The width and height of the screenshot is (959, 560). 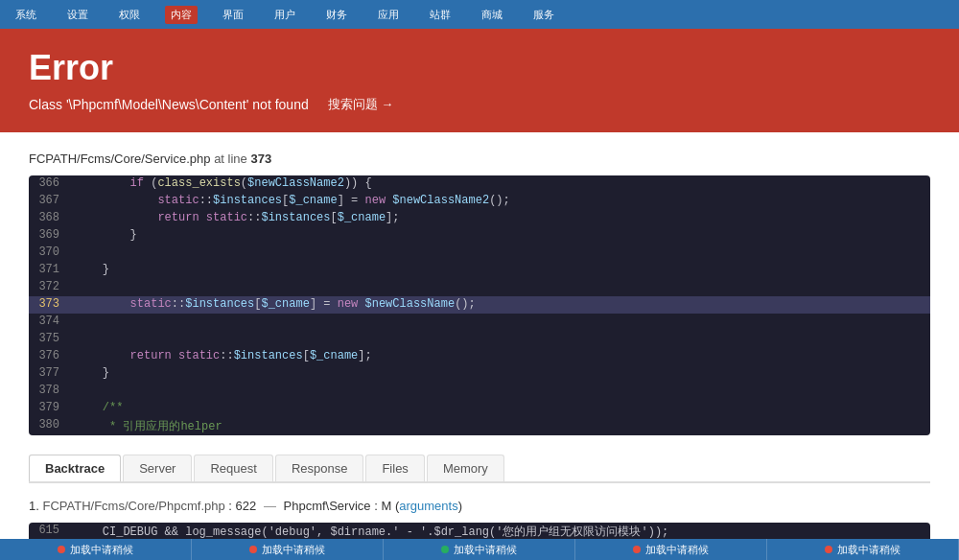 I want to click on backtrace-item: 1. FCPATH/Fcms/Core/Phpcmf.php : 622 — P…, so click(x=480, y=506).